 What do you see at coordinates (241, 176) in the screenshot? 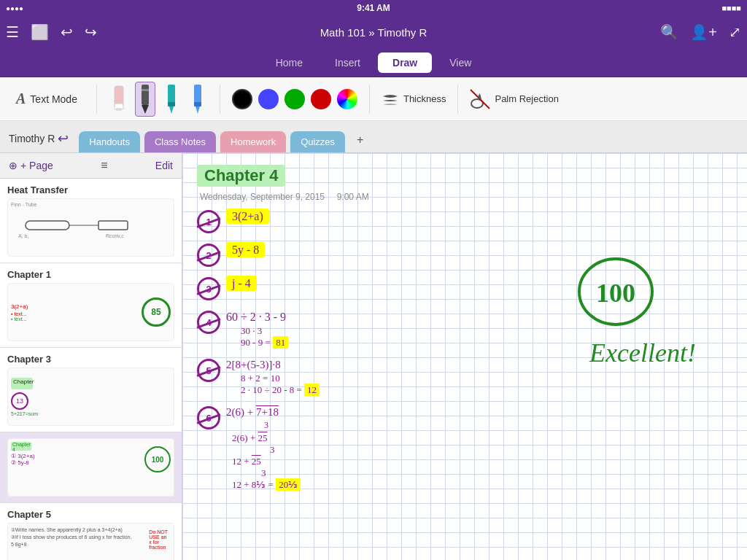
I see `chapter-title: Chapter 4` at bounding box center [241, 176].